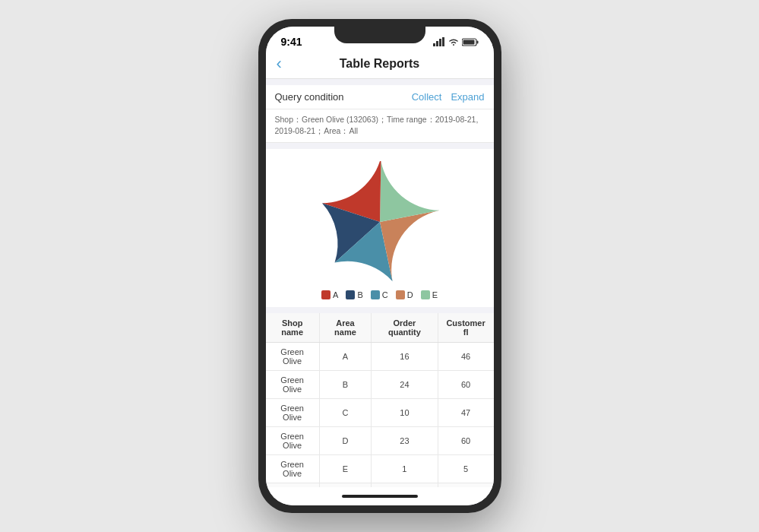  I want to click on cell-customer-0: 46, so click(465, 357).